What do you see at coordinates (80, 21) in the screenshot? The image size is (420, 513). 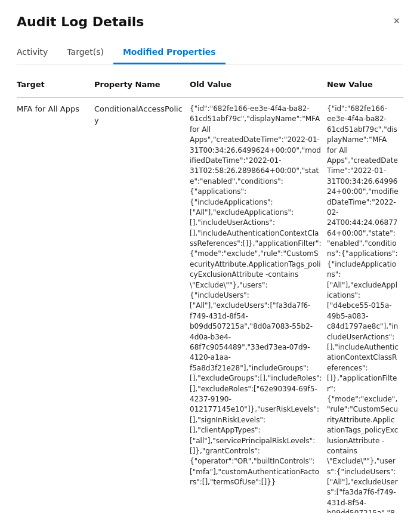 I see `dialog-title: Audit Log Details` at bounding box center [80, 21].